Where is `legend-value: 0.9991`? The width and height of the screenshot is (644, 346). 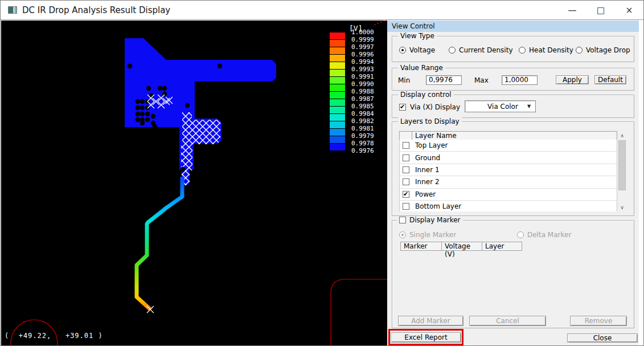
legend-value: 0.9991 is located at coordinates (363, 76).